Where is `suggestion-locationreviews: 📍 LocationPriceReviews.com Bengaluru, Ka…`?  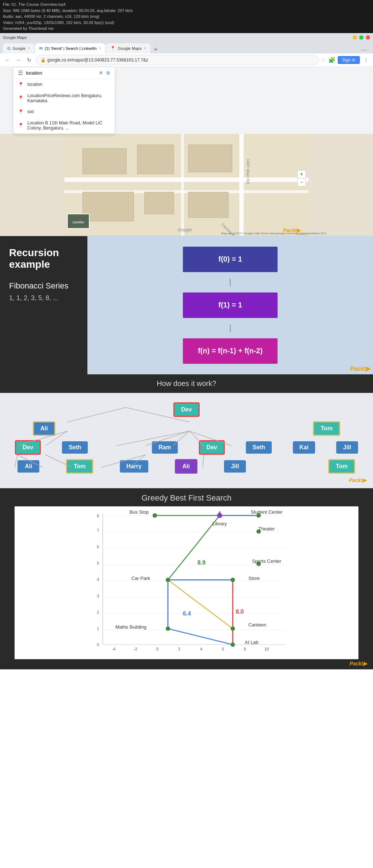 suggestion-locationreviews: 📍 LocationPriceReviews.com Bengaluru, Ka… is located at coordinates (64, 98).